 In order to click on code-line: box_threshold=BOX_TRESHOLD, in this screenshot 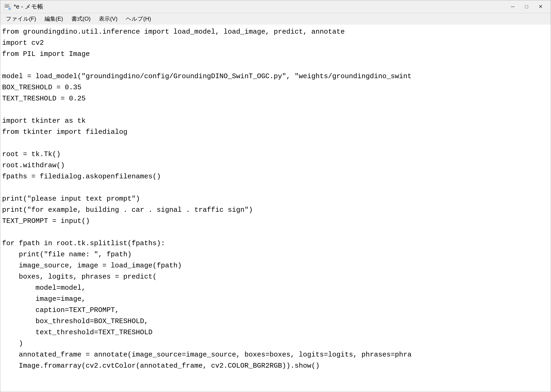, I will do `click(276, 321)`.